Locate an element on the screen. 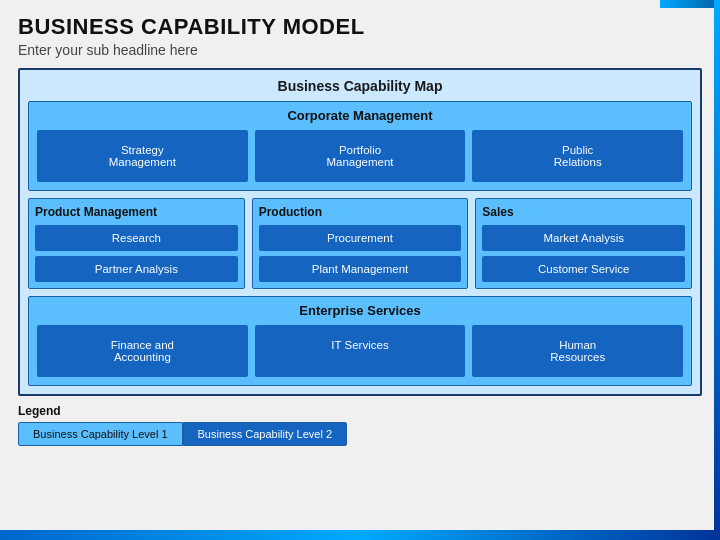 The image size is (720, 540). capability-item-procurement: Procurement is located at coordinates (360, 238).